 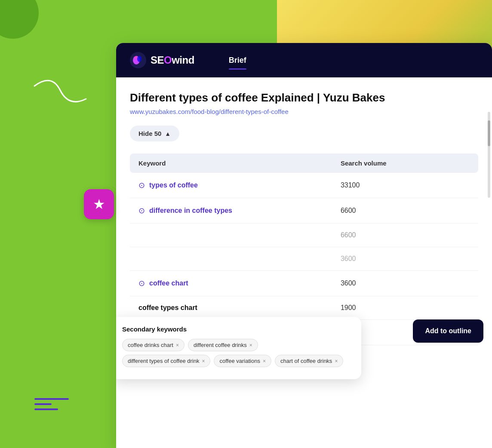 I want to click on chevron-up-icon: ▲, so click(x=168, y=134).